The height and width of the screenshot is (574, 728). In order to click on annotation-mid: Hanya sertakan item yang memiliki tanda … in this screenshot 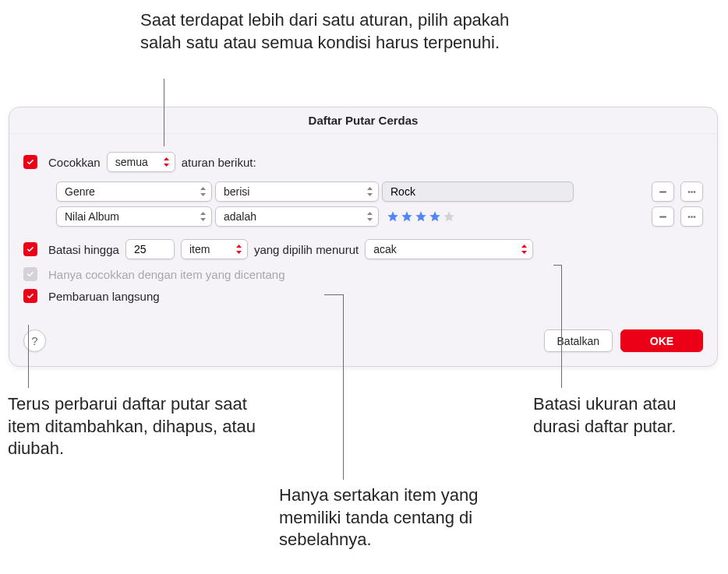, I will do `click(404, 518)`.